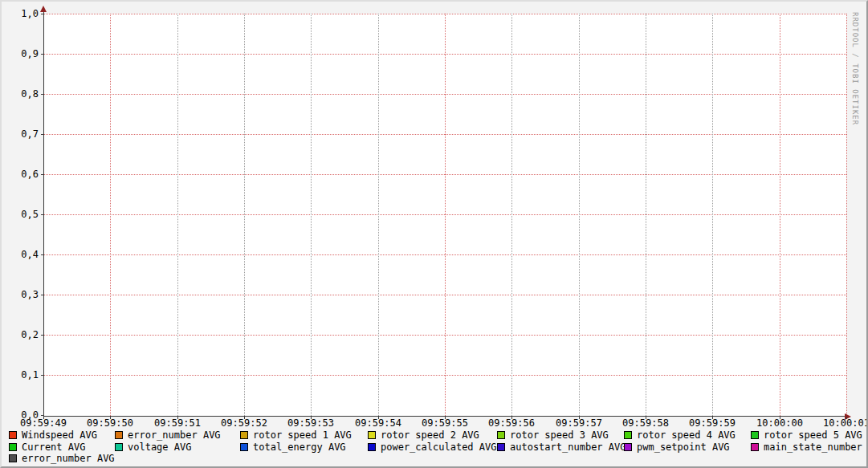 This screenshot has width=868, height=468. What do you see at coordinates (20, 135) in the screenshot?
I see `y-axis-label: 0,7` at bounding box center [20, 135].